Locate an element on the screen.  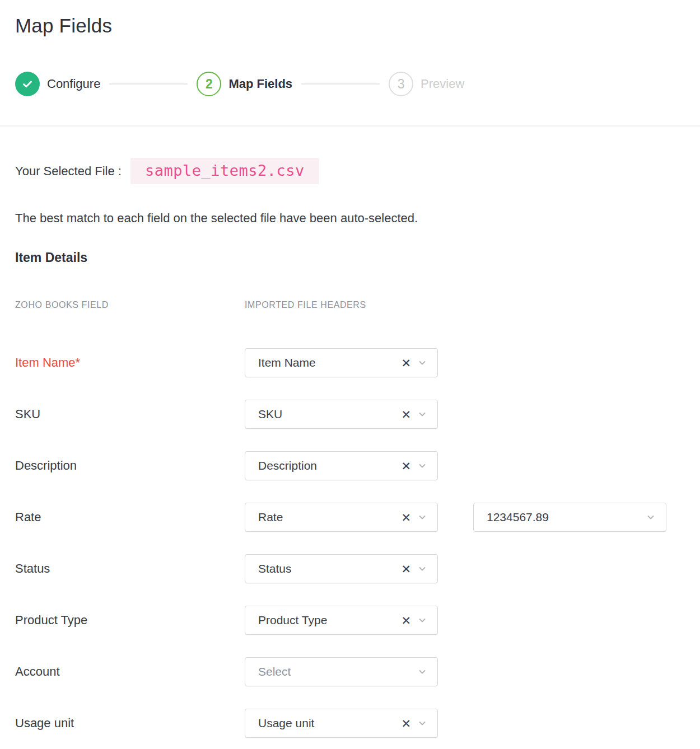
step-map-fields: 2 Map Fields is located at coordinates (244, 84).